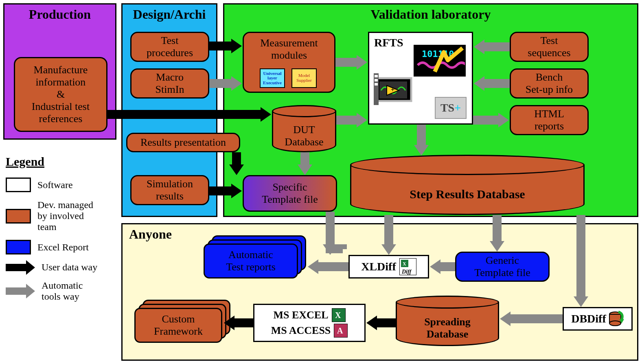 This screenshot has height=364, width=642. What do you see at coordinates (229, 323) in the screenshot?
I see `arrow-ms-custom-head` at bounding box center [229, 323].